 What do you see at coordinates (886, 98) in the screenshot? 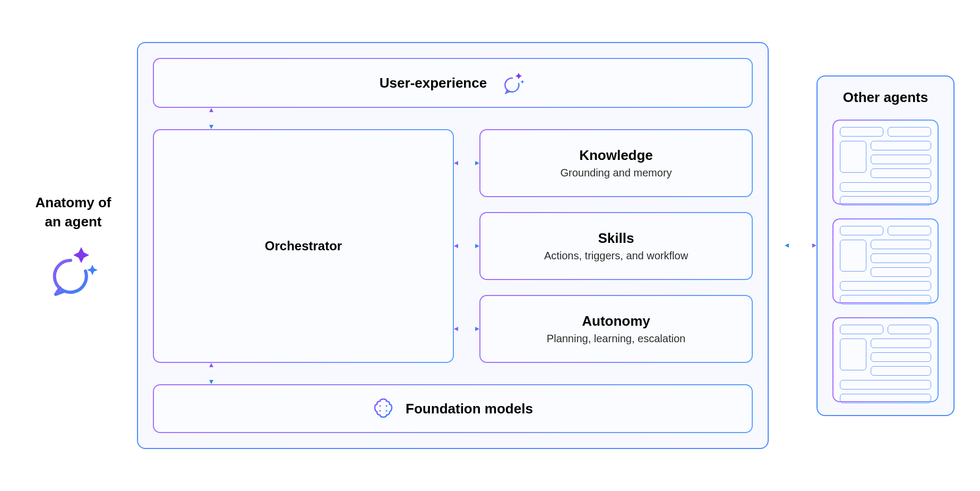
I see `other-agents-title: Other agents` at bounding box center [886, 98].